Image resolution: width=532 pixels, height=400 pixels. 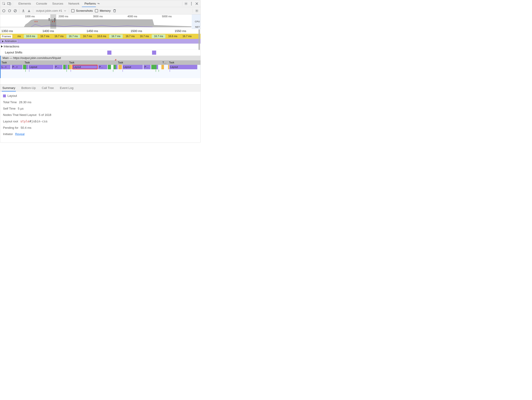 What do you see at coordinates (99, 4) in the screenshot?
I see `more-tabs-chevron-icon` at bounding box center [99, 4].